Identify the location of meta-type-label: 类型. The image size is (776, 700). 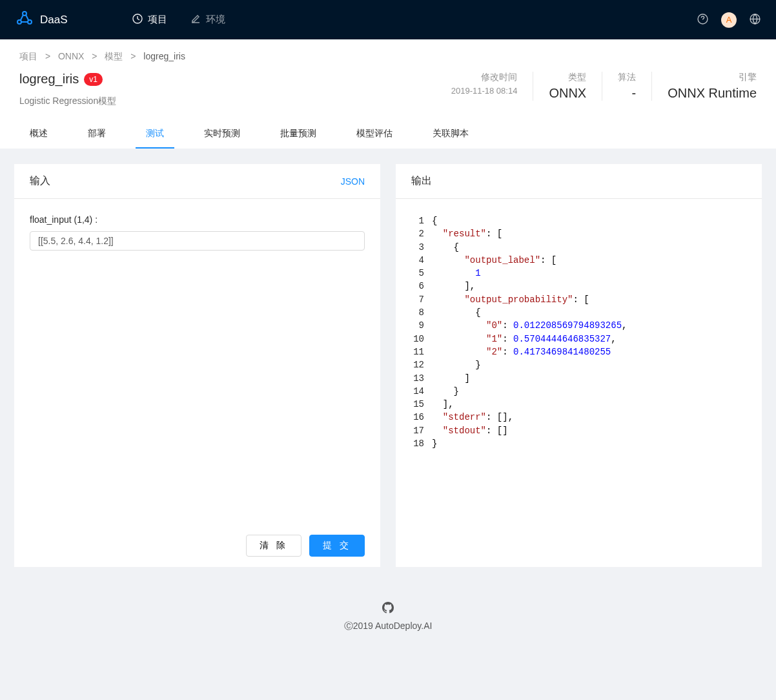
(567, 77).